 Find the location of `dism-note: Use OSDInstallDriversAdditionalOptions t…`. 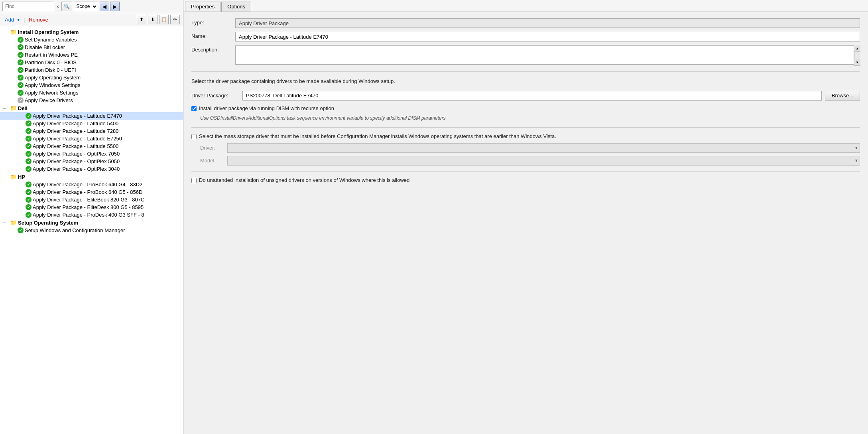

dism-note: Use OSDInstallDriversAdditionalOptions t… is located at coordinates (530, 118).